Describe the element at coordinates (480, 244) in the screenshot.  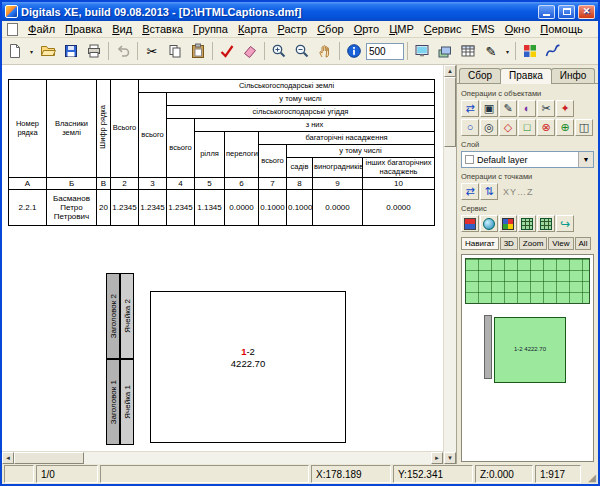
I see `navigator-tab-button: Навигат` at that location.